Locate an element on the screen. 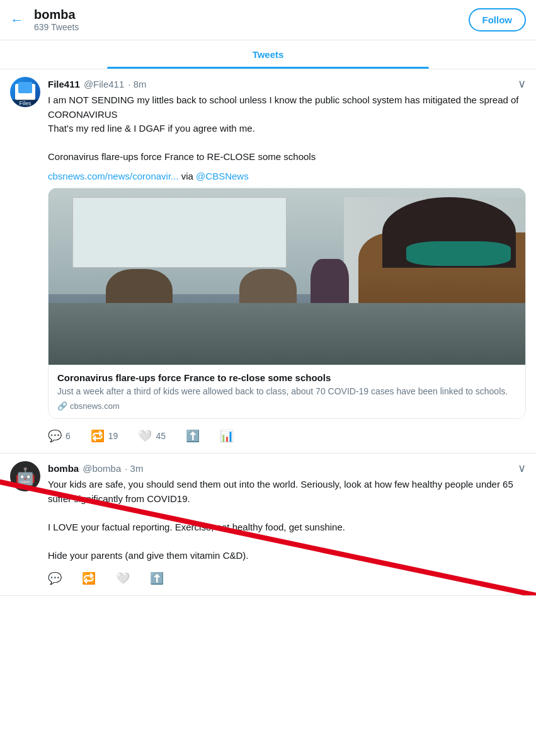 The height and width of the screenshot is (756, 536). mask is located at coordinates (459, 253).